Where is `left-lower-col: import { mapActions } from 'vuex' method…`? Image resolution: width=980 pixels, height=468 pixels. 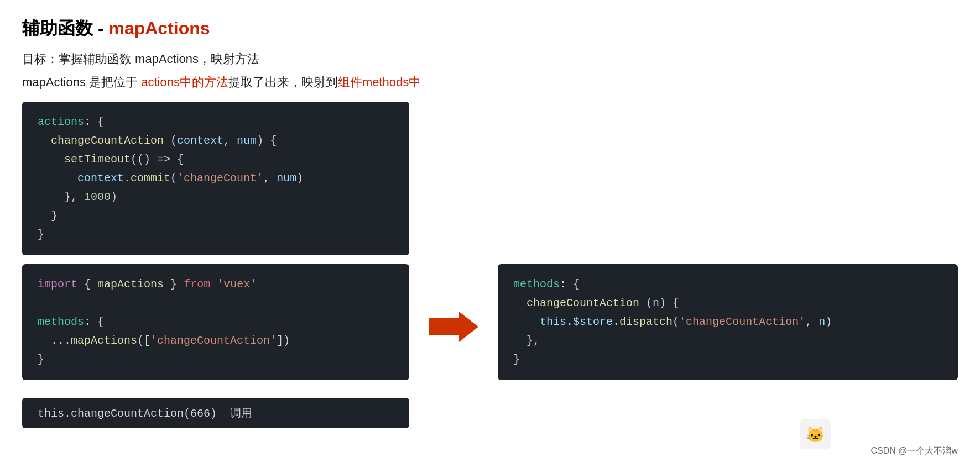
left-lower-col: import { mapActions } from 'vuex' method… is located at coordinates (216, 327).